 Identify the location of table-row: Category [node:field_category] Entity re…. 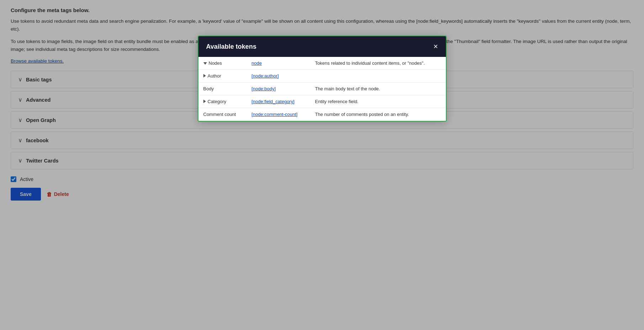
(322, 102).